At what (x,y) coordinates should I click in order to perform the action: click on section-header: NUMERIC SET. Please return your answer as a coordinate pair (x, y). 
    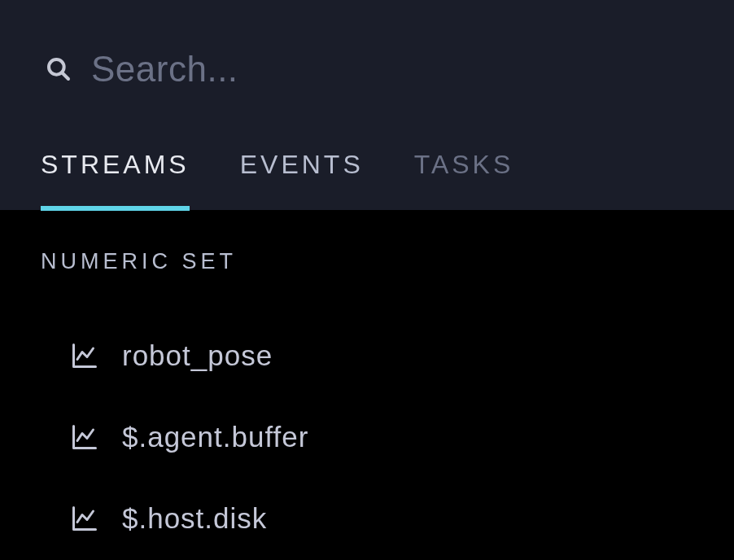
    Looking at the image, I should click on (367, 262).